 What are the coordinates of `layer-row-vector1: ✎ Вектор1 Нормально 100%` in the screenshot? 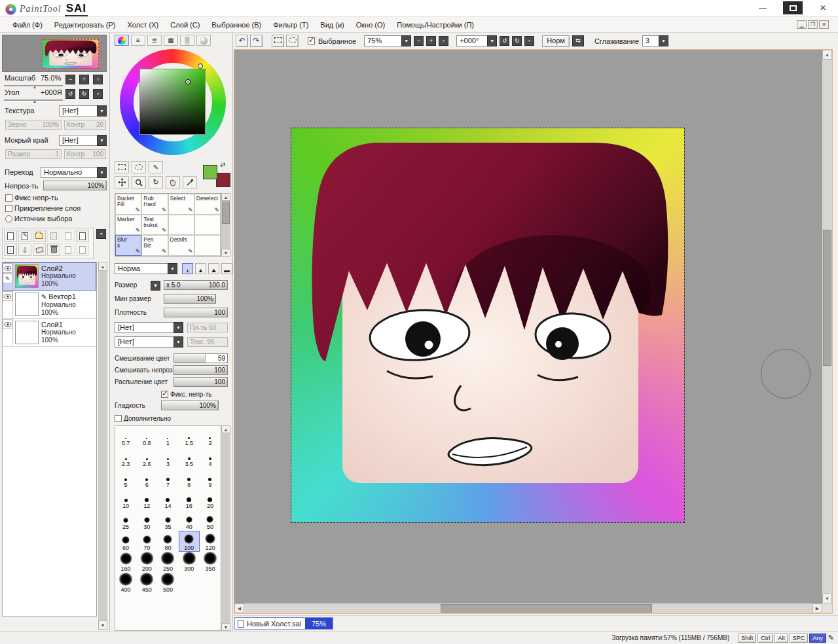 It's located at (50, 305).